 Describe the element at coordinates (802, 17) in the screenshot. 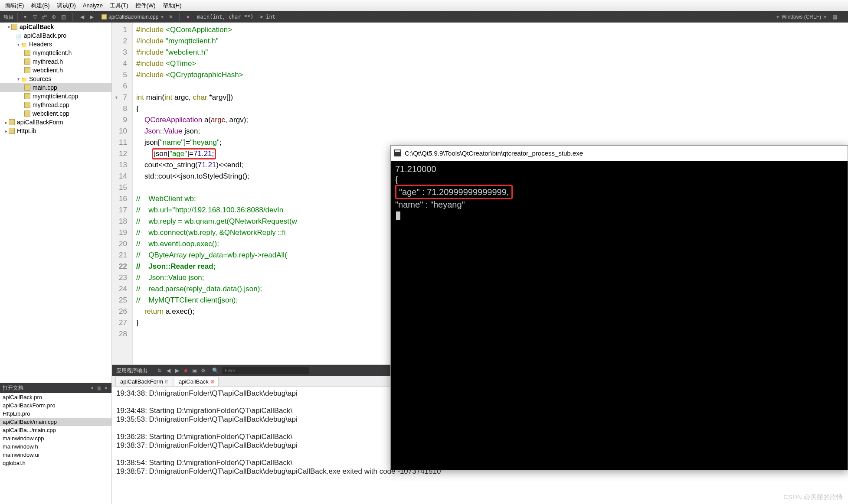

I see `encoding-label: Windows (CRLF)` at that location.